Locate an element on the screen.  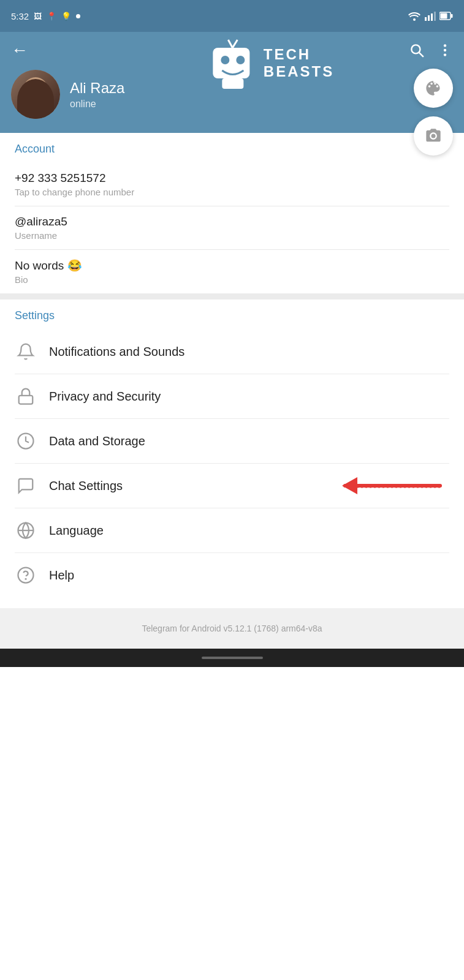
data-label: Data and Storage is located at coordinates (249, 441).